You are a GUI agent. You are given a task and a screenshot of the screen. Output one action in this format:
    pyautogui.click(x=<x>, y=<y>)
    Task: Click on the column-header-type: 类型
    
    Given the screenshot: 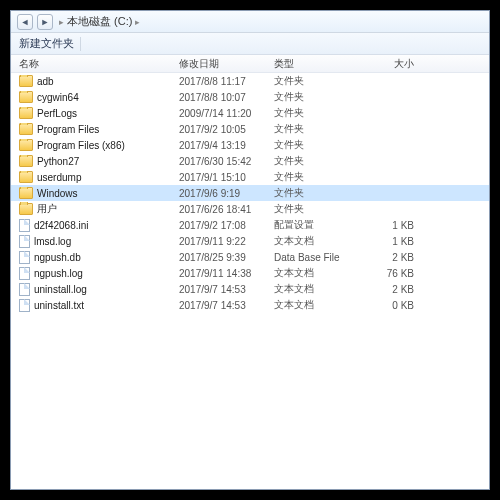 What is the action you would take?
    pyautogui.click(x=319, y=64)
    